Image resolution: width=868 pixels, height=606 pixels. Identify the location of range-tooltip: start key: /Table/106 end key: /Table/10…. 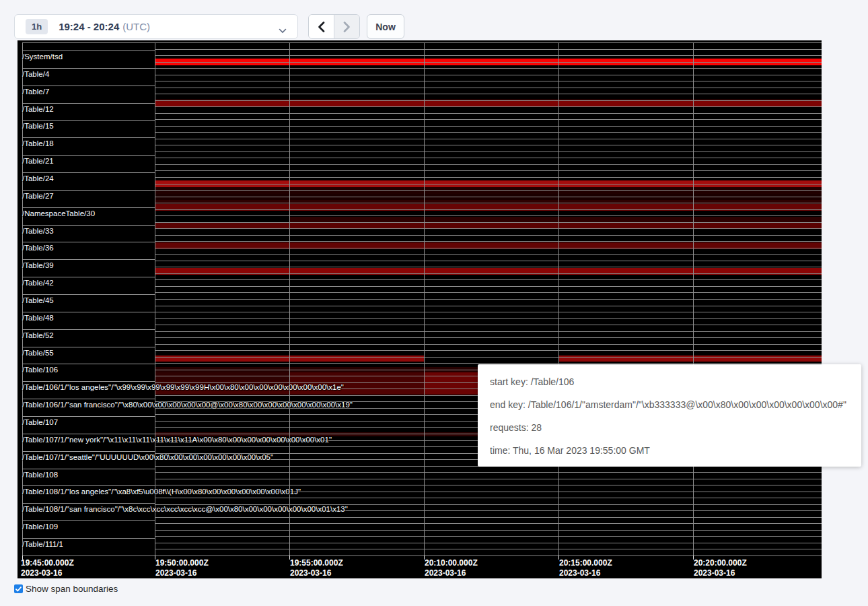
(670, 415).